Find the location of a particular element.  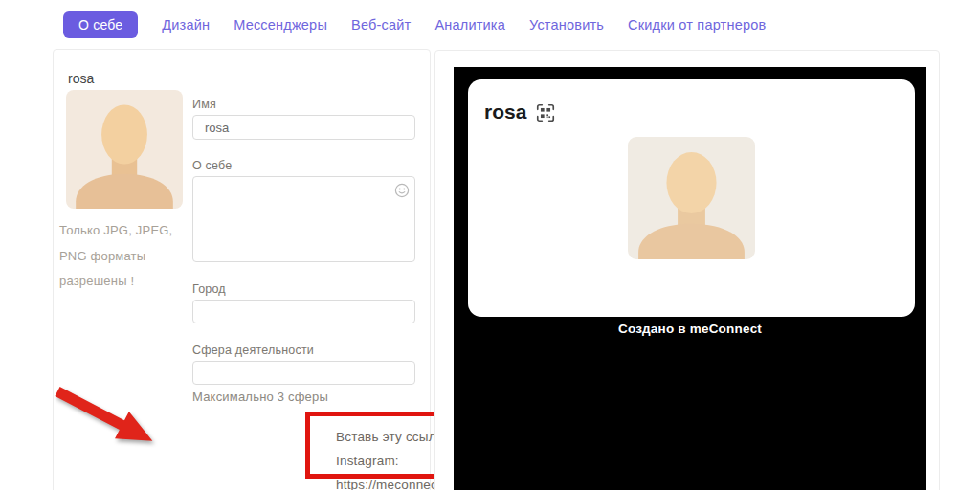

tab-messengers: Мессенджеры is located at coordinates (280, 25).